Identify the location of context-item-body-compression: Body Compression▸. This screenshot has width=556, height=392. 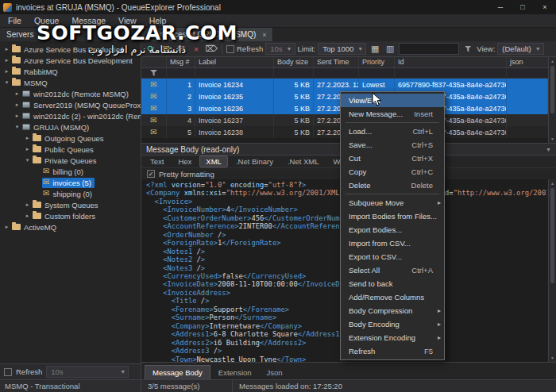
(392, 311).